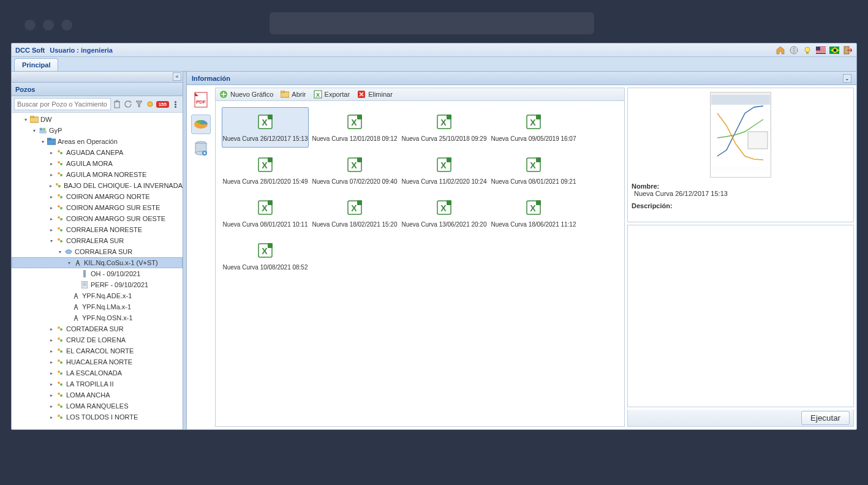  Describe the element at coordinates (444, 170) in the screenshot. I see `file-item: XNueva Curva 11/02/2020 10:24` at that location.